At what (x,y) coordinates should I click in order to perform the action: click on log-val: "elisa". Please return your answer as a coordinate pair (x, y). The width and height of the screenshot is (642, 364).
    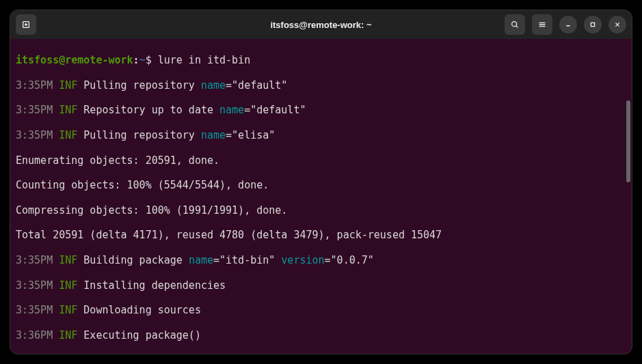
    Looking at the image, I should click on (253, 135).